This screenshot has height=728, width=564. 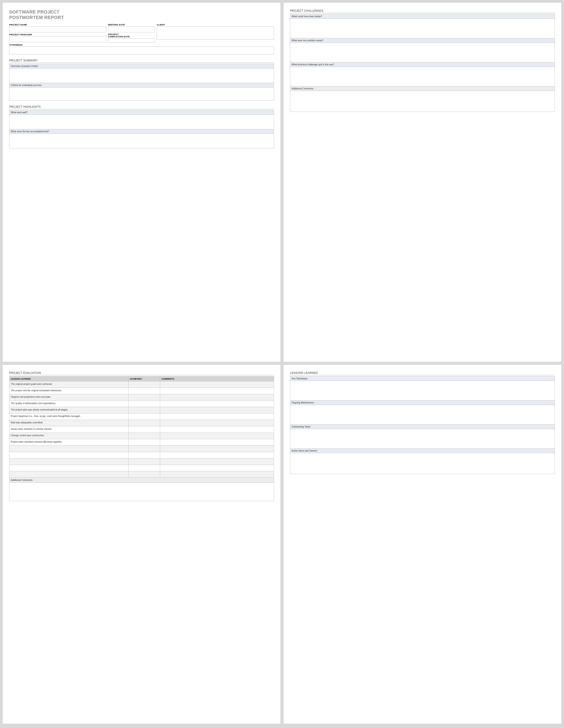 I want to click on label-attendees: ATTENDEES, so click(x=142, y=45).